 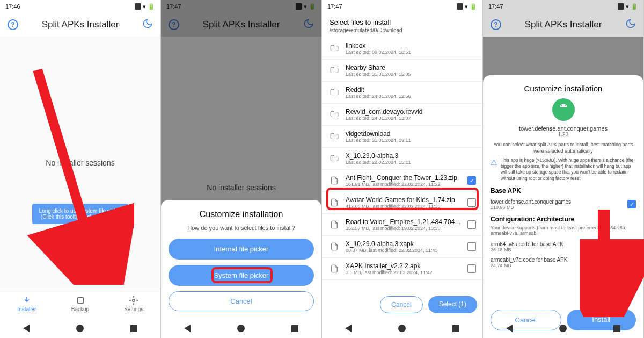 What do you see at coordinates (411, 134) in the screenshot?
I see `file-name: vidgetdownload` at bounding box center [411, 134].